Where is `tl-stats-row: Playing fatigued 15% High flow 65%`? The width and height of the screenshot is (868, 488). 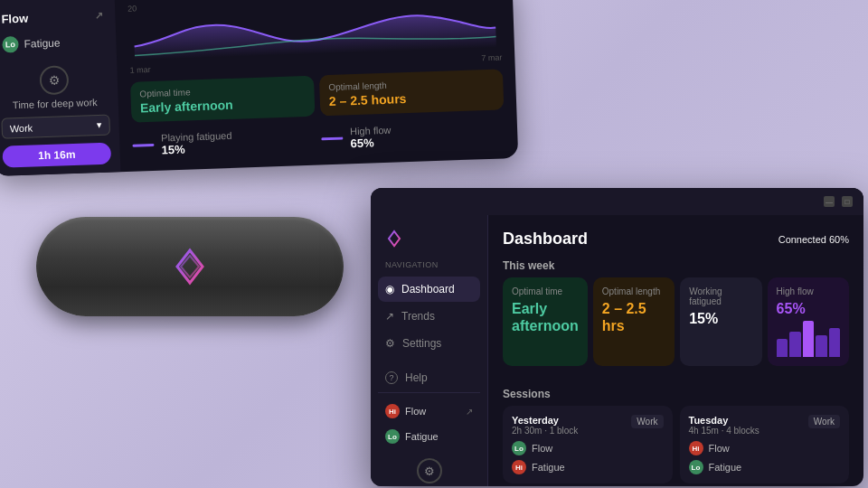
tl-stats-row: Playing fatigued 15% High flow 65% is located at coordinates (318, 139).